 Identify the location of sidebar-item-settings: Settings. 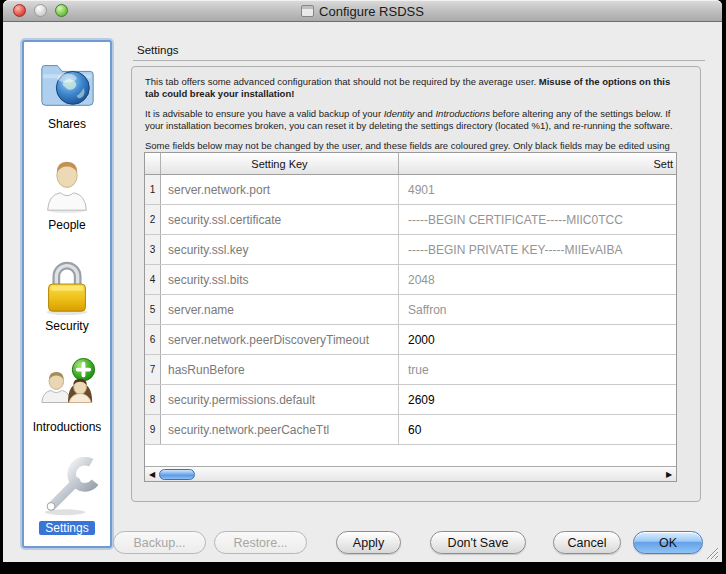
(67, 496).